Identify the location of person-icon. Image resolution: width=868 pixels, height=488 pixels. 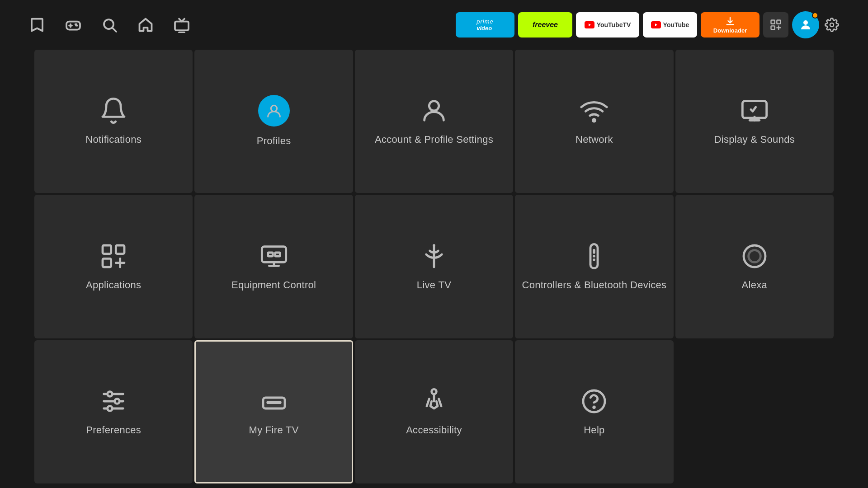
(434, 111).